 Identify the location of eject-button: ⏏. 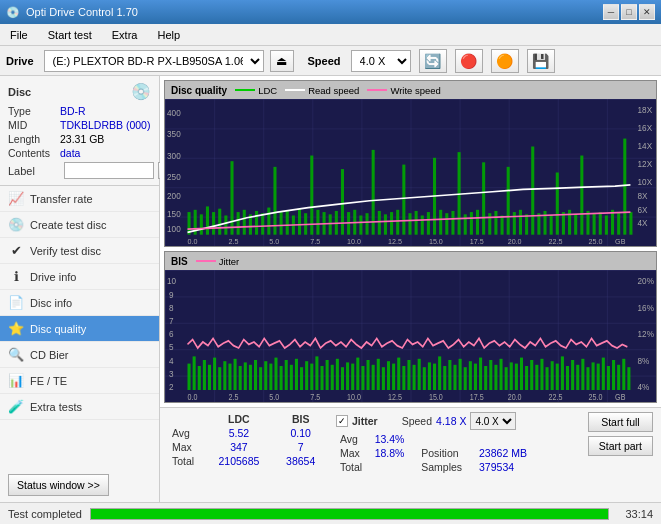
(282, 61).